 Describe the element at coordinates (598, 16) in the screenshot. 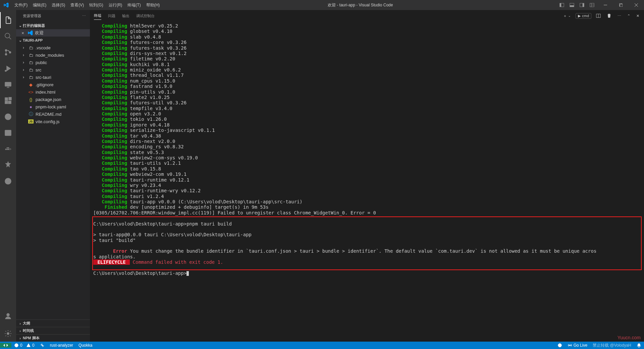

I see `split-terminal-icon` at that location.